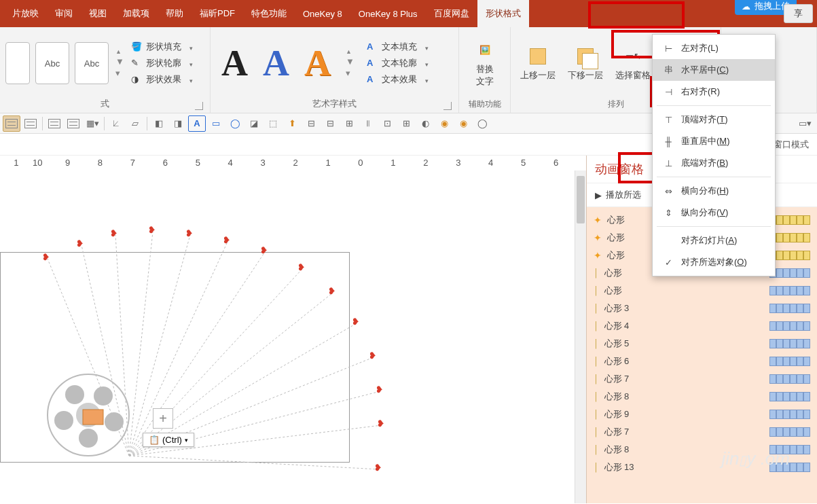 The height and width of the screenshot is (504, 817). What do you see at coordinates (714, 213) in the screenshot?
I see `distribute-v: ⇕纵向分布(V)` at bounding box center [714, 213].